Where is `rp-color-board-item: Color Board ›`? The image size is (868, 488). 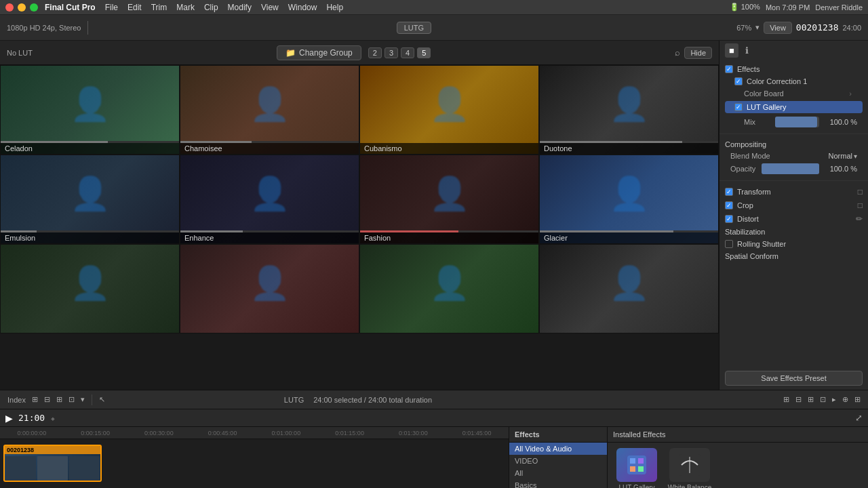 rp-color-board-item: Color Board › is located at coordinates (793, 94).